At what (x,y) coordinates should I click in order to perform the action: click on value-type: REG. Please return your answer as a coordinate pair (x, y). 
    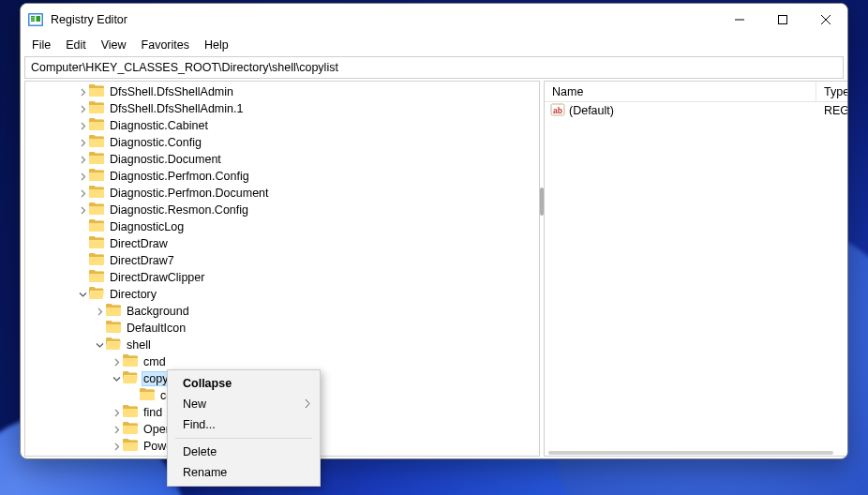
    Looking at the image, I should click on (832, 111).